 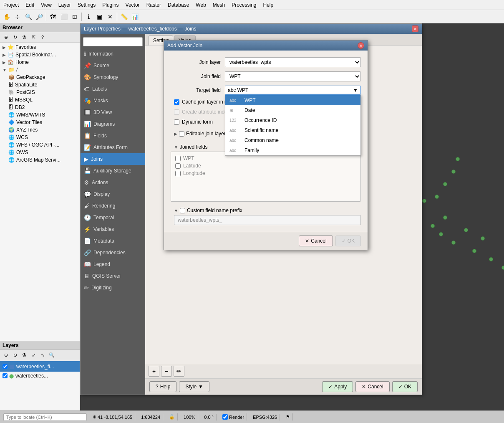 I want to click on custom-prefix-input, so click(x=267, y=220).